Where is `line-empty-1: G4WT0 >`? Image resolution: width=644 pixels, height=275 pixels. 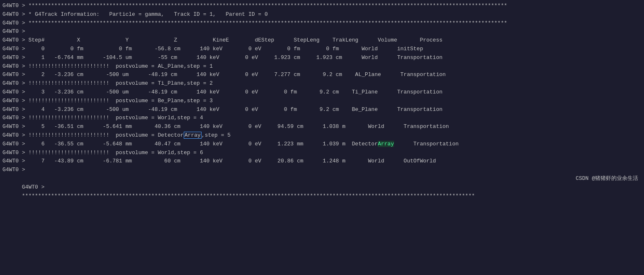 line-empty-1: G4WT0 > is located at coordinates (322, 32).